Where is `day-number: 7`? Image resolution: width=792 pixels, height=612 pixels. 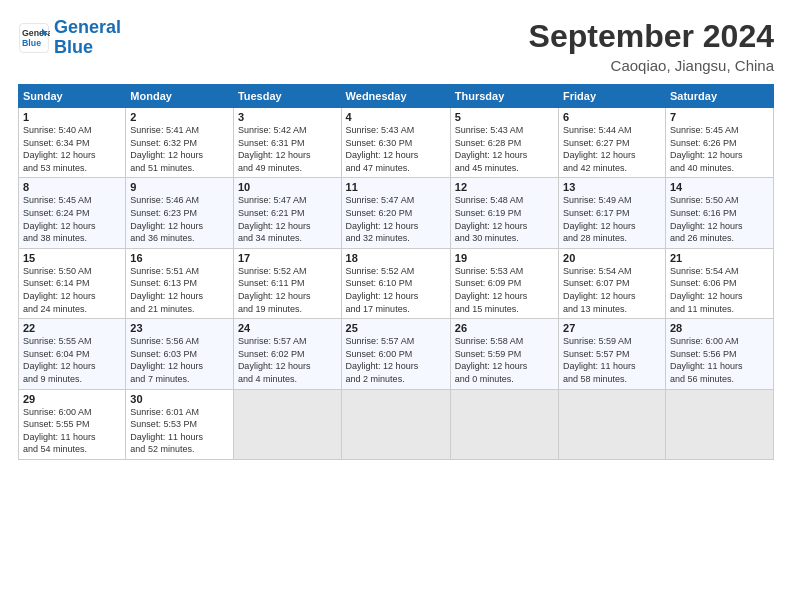
day-number: 7 is located at coordinates (720, 117).